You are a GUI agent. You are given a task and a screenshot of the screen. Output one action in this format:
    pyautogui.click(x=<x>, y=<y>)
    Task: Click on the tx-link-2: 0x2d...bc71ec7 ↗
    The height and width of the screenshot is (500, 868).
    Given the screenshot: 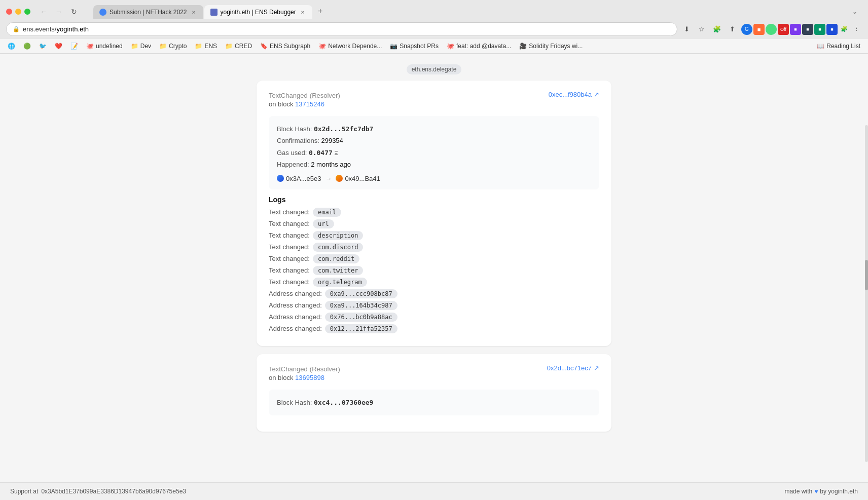 What is the action you would take?
    pyautogui.click(x=573, y=368)
    